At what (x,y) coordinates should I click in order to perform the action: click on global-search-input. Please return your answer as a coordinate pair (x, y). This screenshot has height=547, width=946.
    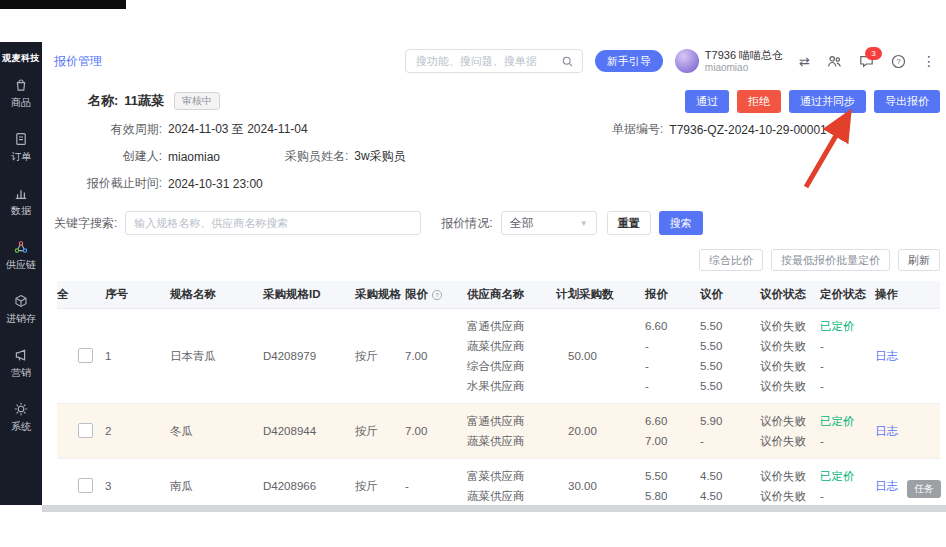
    Looking at the image, I should click on (484, 61).